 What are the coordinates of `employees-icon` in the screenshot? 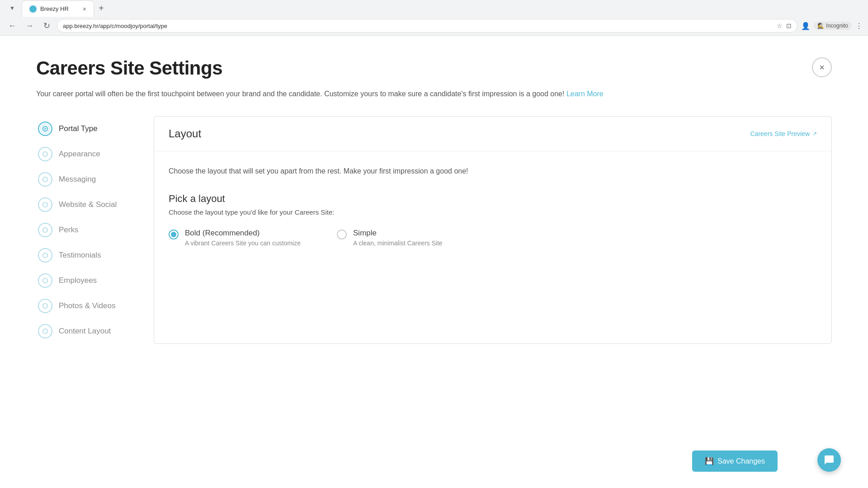 It's located at (45, 281).